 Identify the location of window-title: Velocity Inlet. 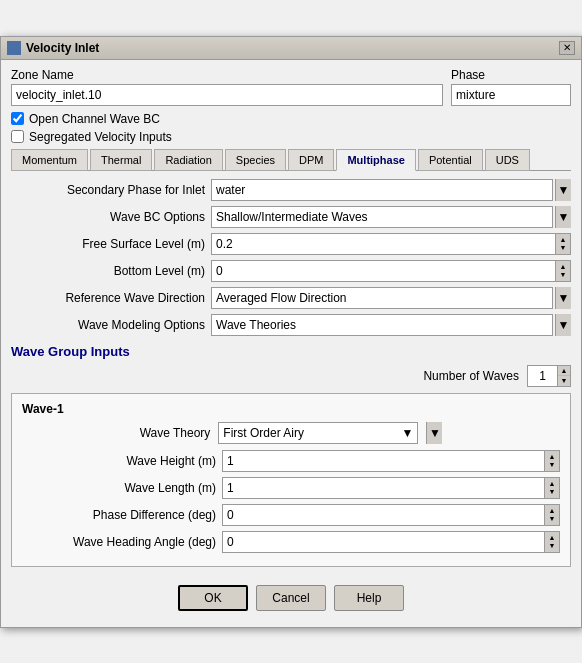
(62, 48).